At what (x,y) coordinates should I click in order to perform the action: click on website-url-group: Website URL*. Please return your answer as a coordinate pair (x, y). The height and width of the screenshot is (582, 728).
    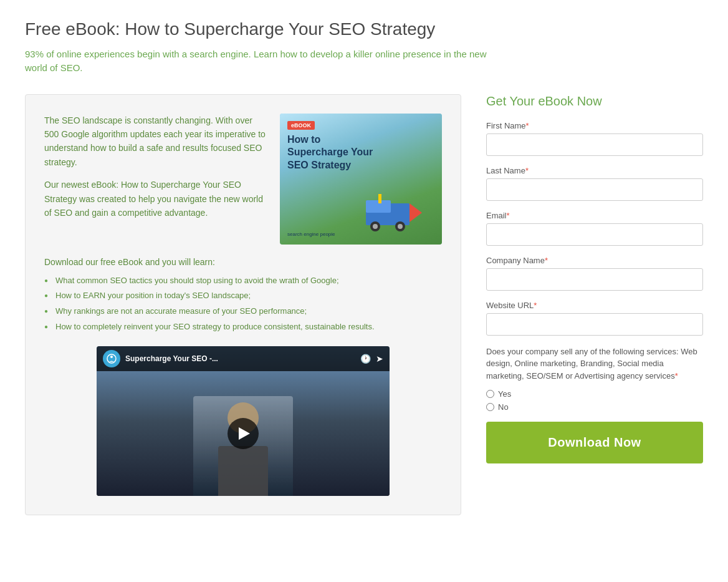
    Looking at the image, I should click on (595, 318).